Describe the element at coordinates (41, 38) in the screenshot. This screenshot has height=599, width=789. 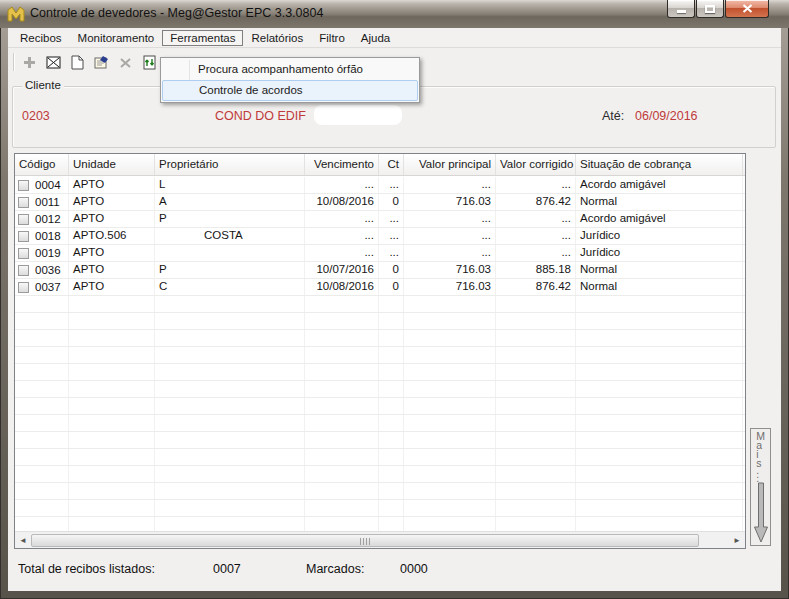
I see `menu-item-recibos: Recibos` at that location.